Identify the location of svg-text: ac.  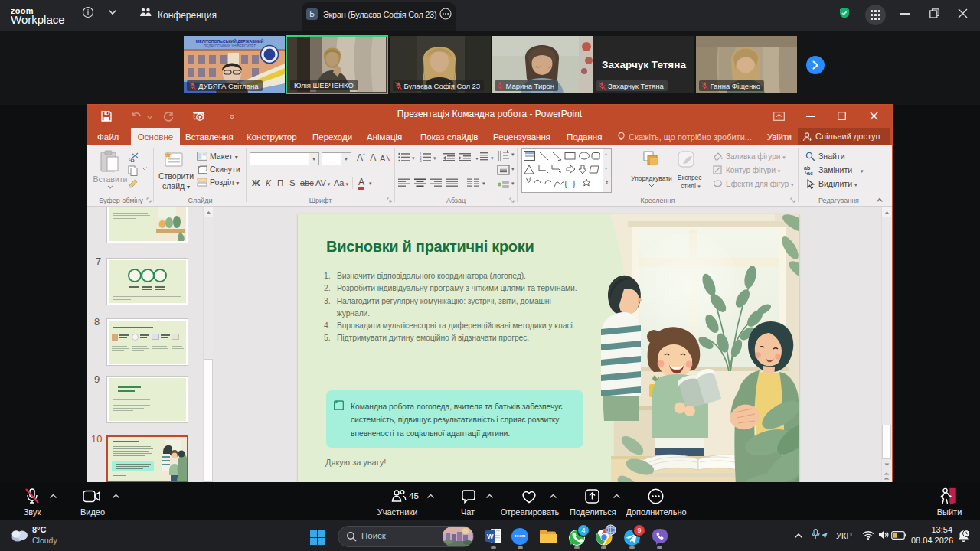
(810, 173).